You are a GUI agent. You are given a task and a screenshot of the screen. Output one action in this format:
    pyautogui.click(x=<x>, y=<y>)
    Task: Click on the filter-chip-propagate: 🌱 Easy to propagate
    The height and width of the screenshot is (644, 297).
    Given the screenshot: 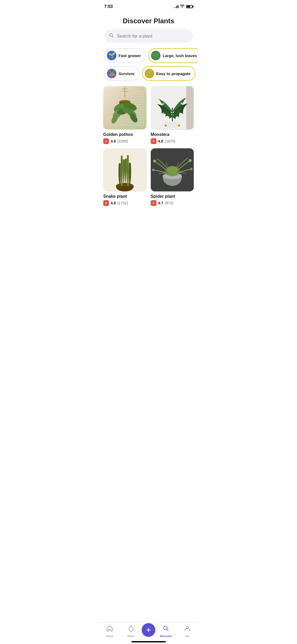 What is the action you would take?
    pyautogui.click(x=169, y=73)
    